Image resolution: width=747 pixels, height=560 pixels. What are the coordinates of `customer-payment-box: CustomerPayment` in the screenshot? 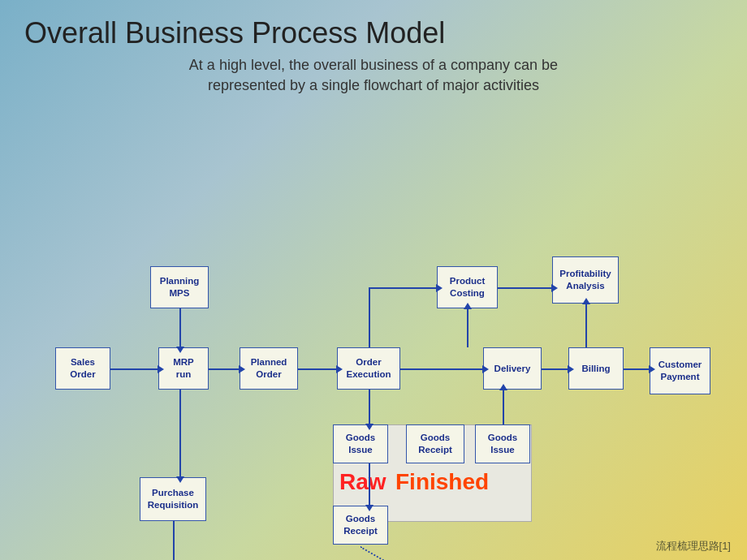 It's located at (680, 371).